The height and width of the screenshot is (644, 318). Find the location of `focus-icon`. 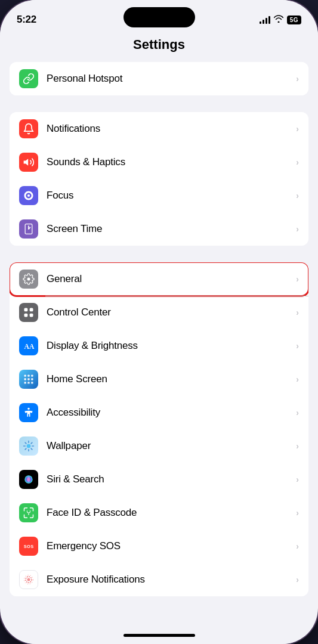

focus-icon is located at coordinates (29, 196).